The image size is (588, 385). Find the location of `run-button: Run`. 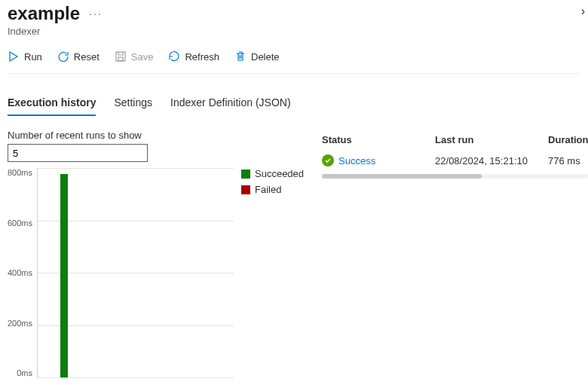

run-button: Run is located at coordinates (25, 57).